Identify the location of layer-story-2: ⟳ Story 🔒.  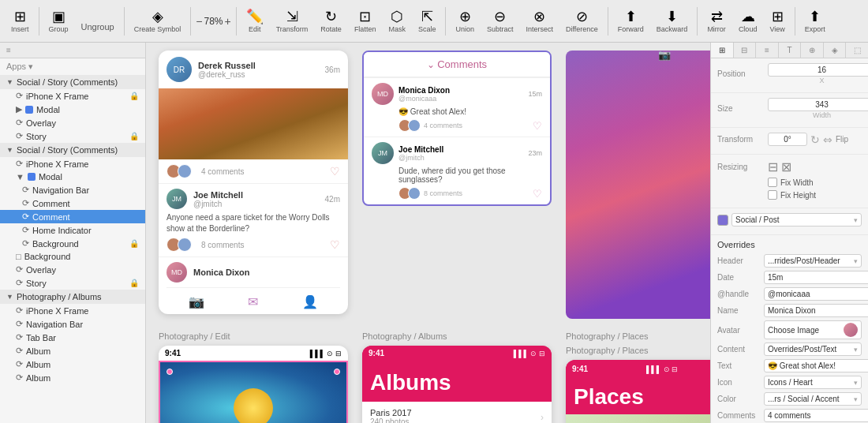
(73, 283).